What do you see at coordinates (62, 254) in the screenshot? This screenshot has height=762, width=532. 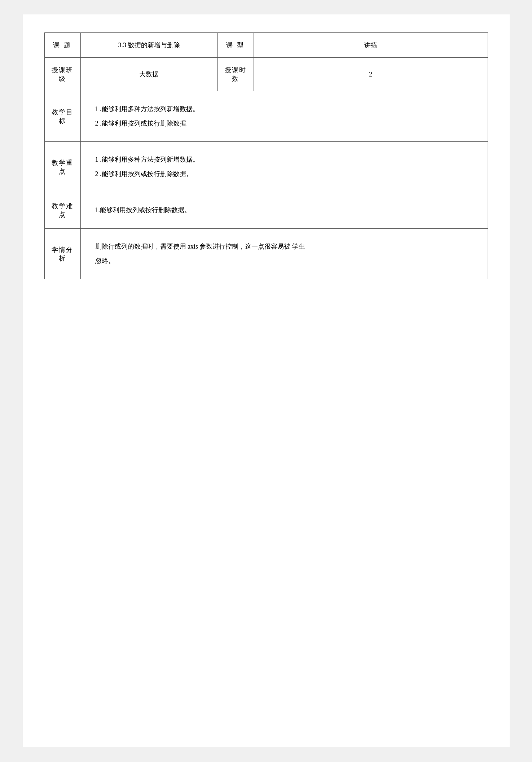 I see `fenxi-label: 学情分析` at bounding box center [62, 254].